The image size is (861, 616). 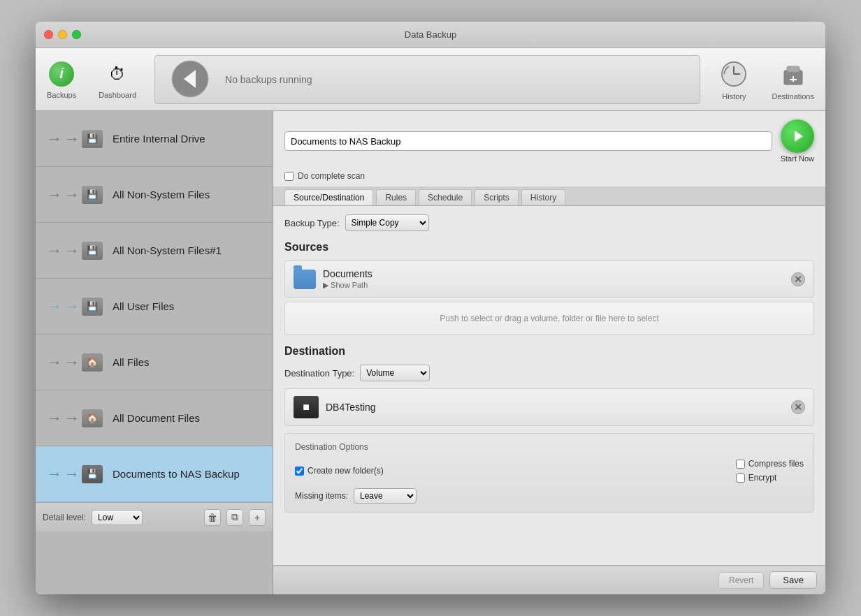 What do you see at coordinates (75, 139) in the screenshot?
I see `sidebar-icons-1: → → 💾` at bounding box center [75, 139].